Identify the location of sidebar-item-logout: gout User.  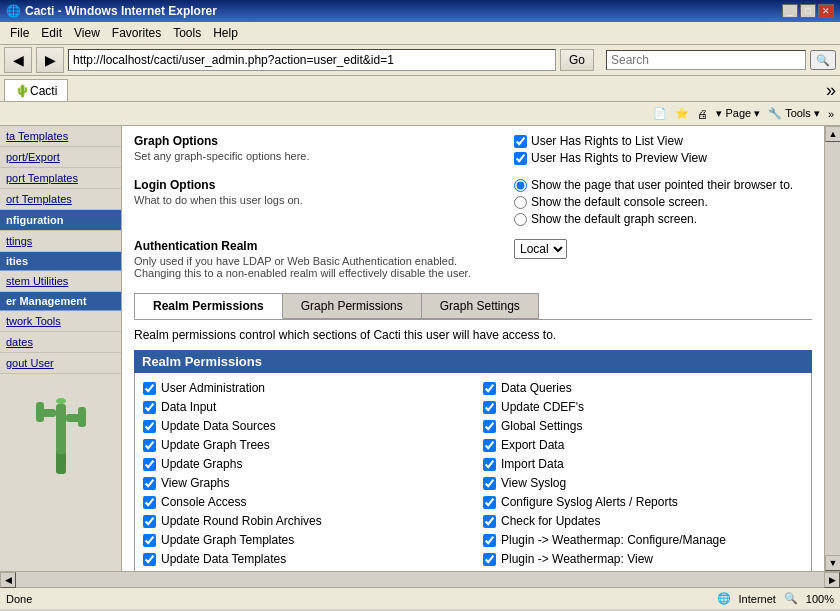
(60, 364).